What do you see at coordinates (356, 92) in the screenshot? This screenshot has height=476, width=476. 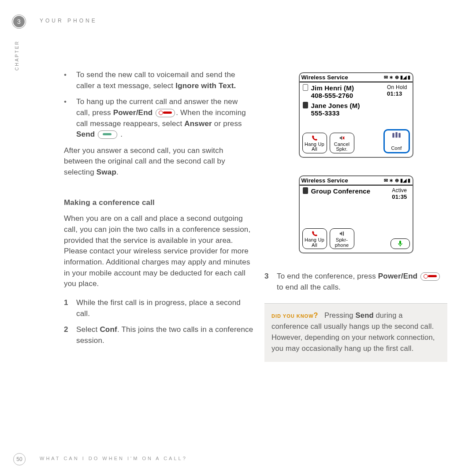 I see `call-row: Jim Henri (M) 408-555-2760 On Hold 01:13` at bounding box center [356, 92].